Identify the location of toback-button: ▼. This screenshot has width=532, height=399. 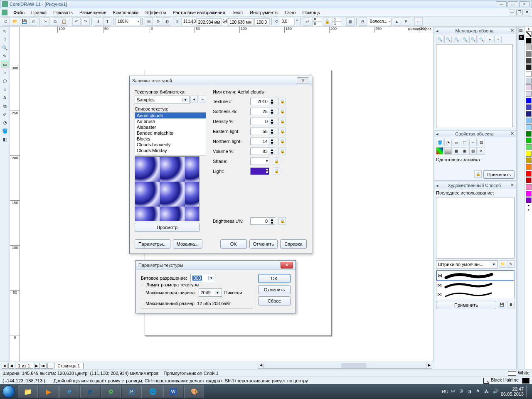
(406, 22).